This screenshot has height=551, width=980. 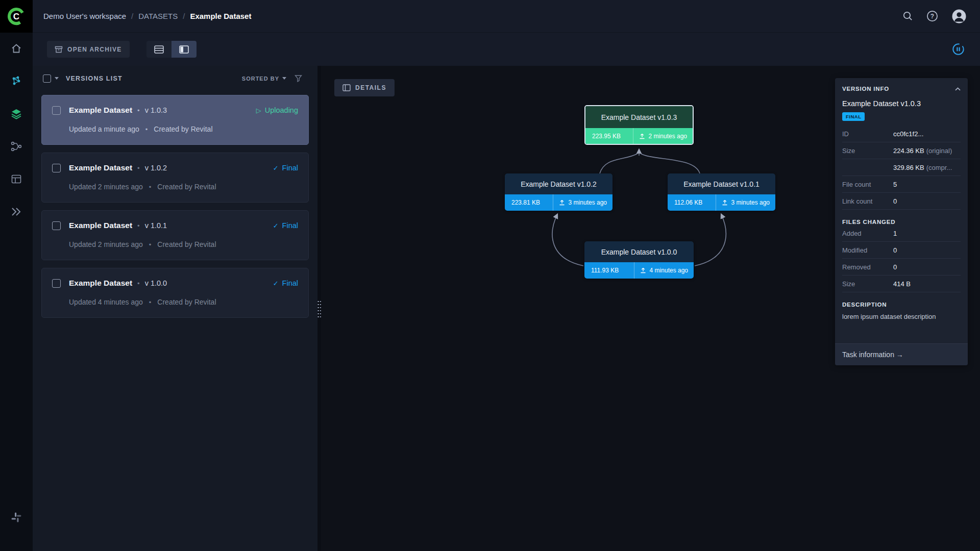 I want to click on svg-text: C, so click(x=16, y=16).